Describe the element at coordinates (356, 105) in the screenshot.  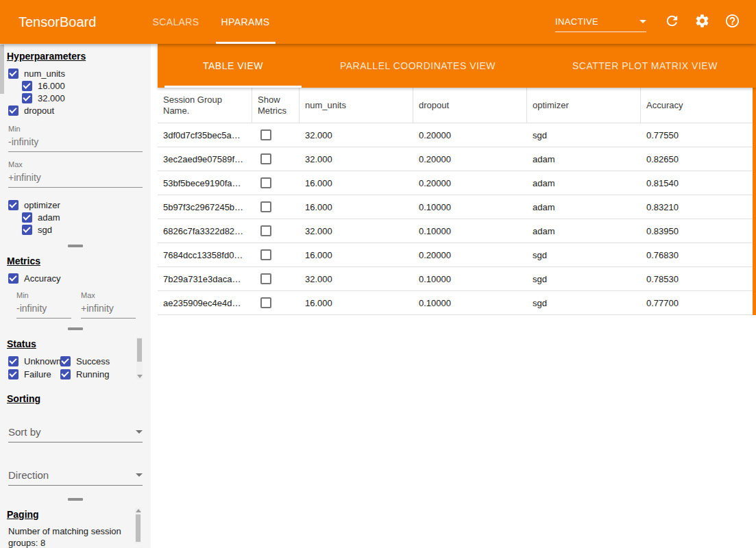
I see `column-header-num-units: num_units` at that location.